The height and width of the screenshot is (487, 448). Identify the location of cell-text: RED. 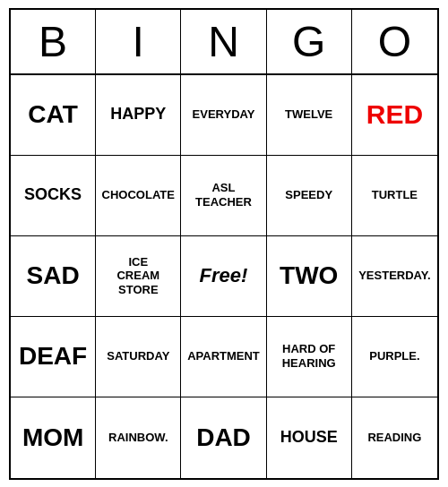
(394, 115).